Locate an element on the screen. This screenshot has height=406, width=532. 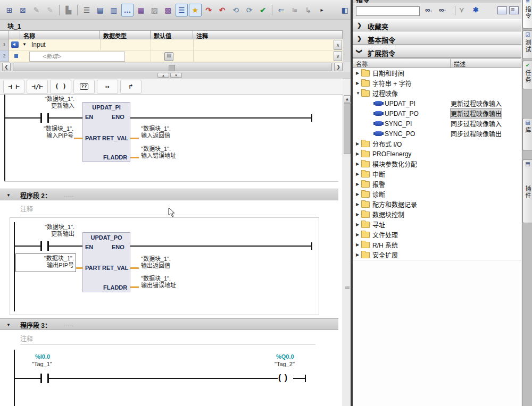
insert-nc-contact-button: ⊣/⊢ is located at coordinates (37, 87).